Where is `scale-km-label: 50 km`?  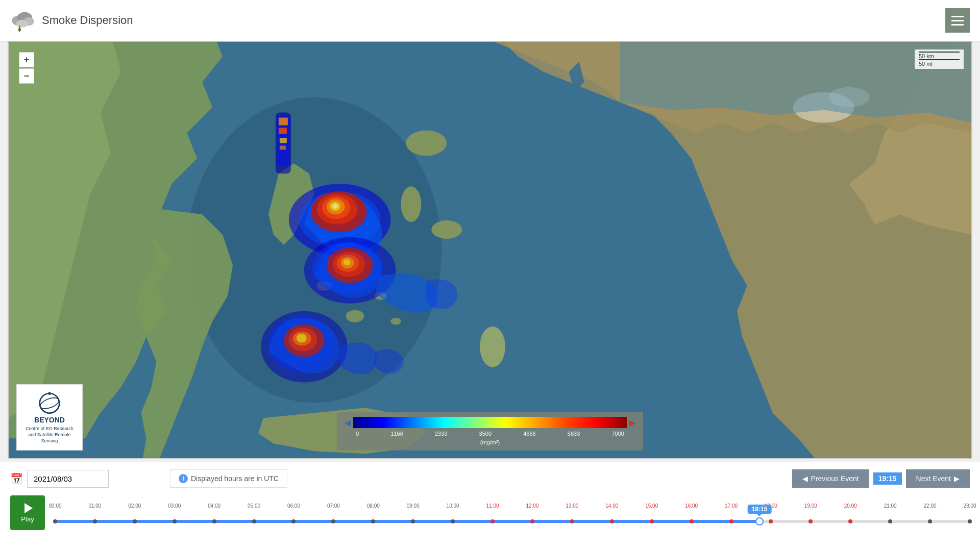
scale-km-label: 50 km is located at coordinates (939, 56).